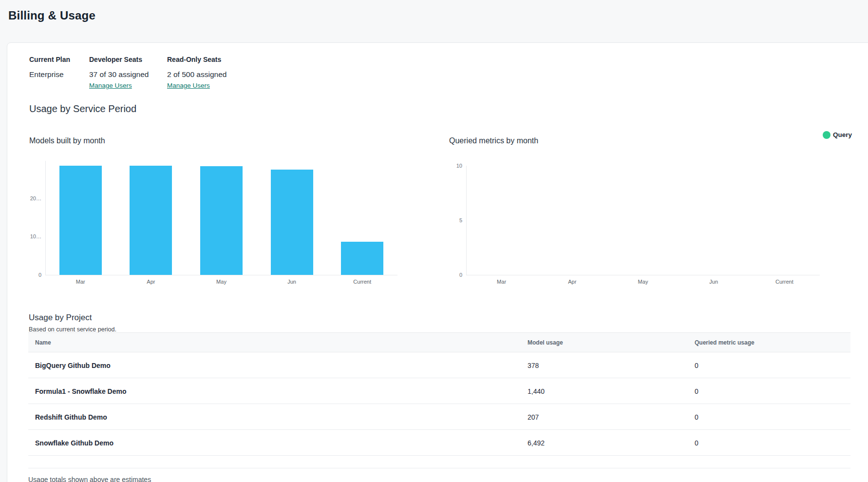  What do you see at coordinates (116, 59) in the screenshot?
I see `developer-seats-label: Developer Seats` at bounding box center [116, 59].